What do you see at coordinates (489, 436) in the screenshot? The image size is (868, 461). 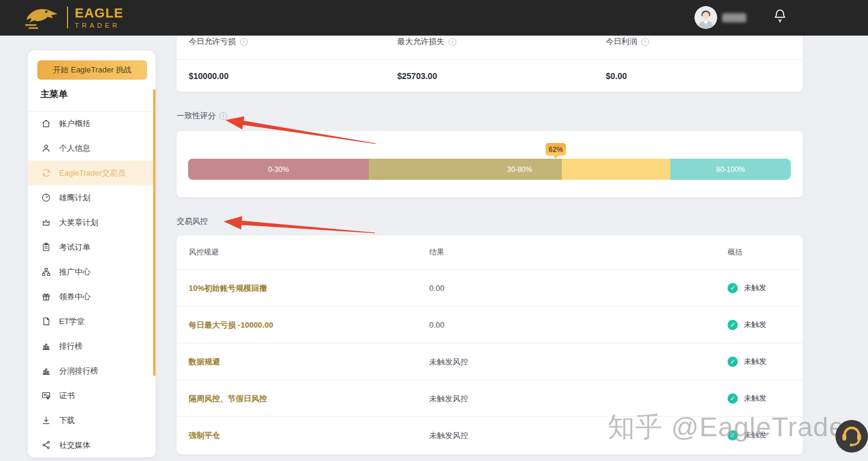 I see `risk-table-row: 强制平仓未触发风控✓未触发` at bounding box center [489, 436].